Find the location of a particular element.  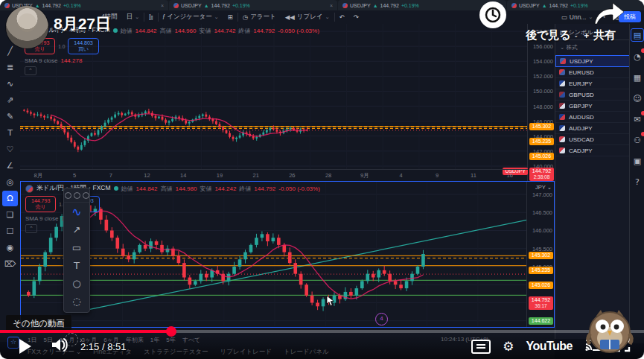

volume-button is located at coordinates (60, 346).